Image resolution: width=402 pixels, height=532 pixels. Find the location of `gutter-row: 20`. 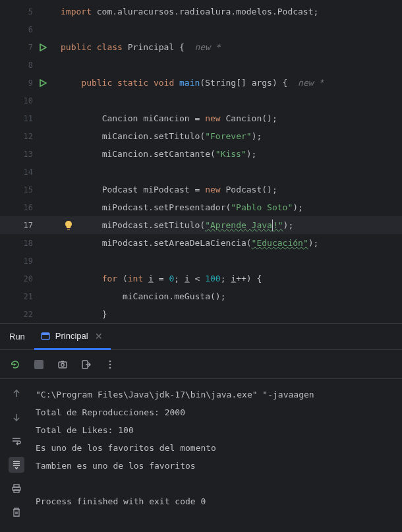

gutter-row: 20 is located at coordinates (26, 278).